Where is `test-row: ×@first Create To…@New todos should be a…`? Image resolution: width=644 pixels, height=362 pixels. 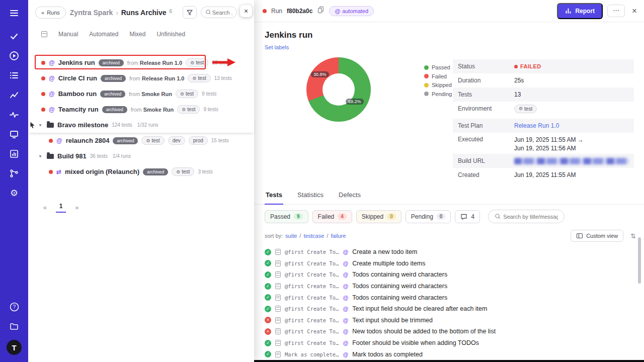 test-row: ×@first Create To…@New todos should be a… is located at coordinates (454, 332).